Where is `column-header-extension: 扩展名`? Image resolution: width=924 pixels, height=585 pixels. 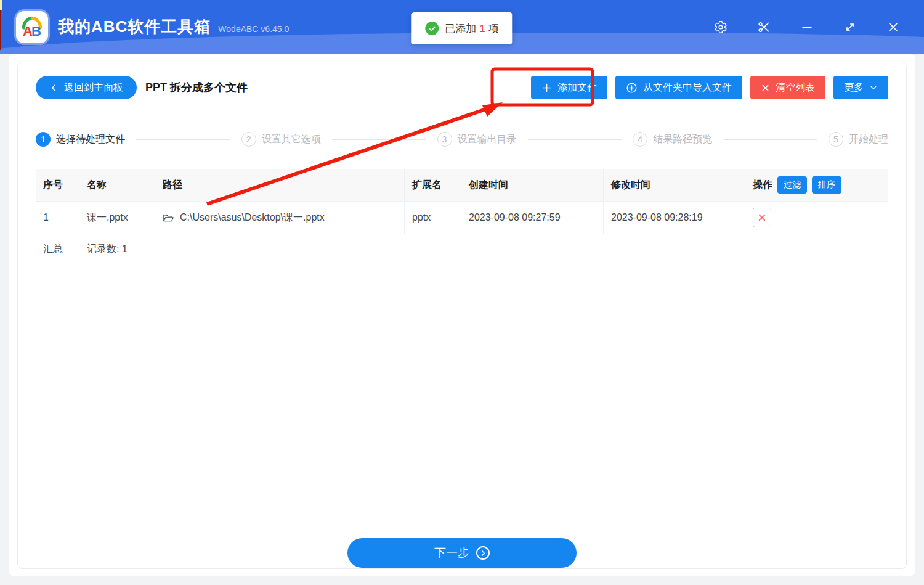
column-header-extension: 扩展名 is located at coordinates (432, 185).